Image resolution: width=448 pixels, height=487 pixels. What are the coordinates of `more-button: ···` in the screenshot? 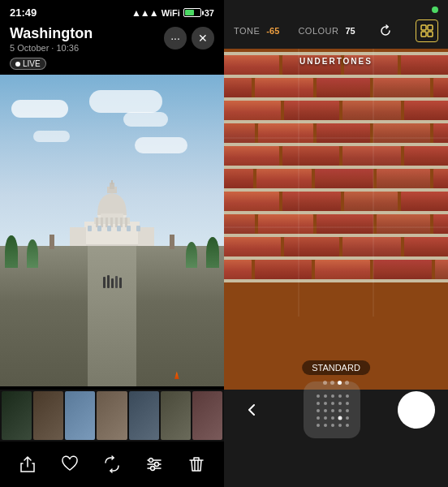 It's located at (175, 38).